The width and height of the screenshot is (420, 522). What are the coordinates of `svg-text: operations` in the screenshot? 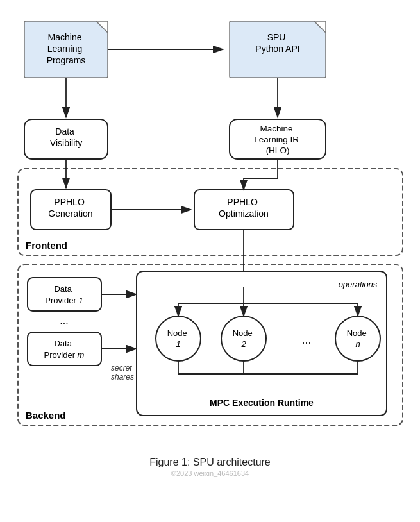 It's located at (358, 285).